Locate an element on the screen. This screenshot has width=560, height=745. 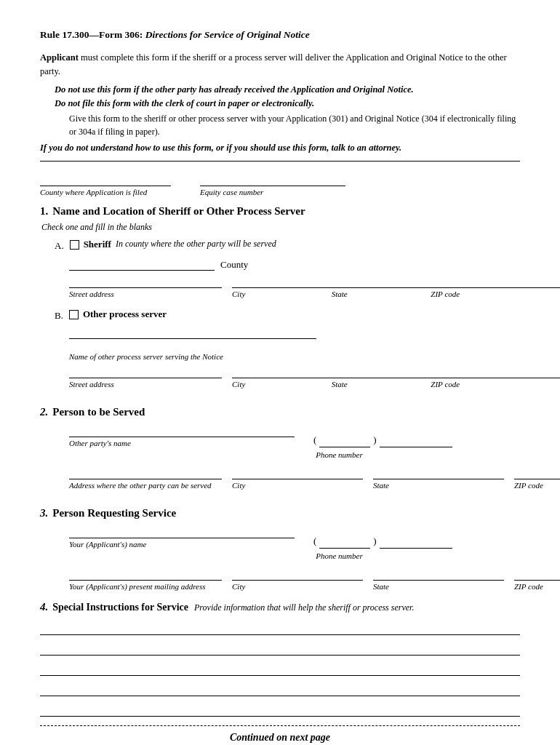
other-state-label: State is located at coordinates (377, 384).